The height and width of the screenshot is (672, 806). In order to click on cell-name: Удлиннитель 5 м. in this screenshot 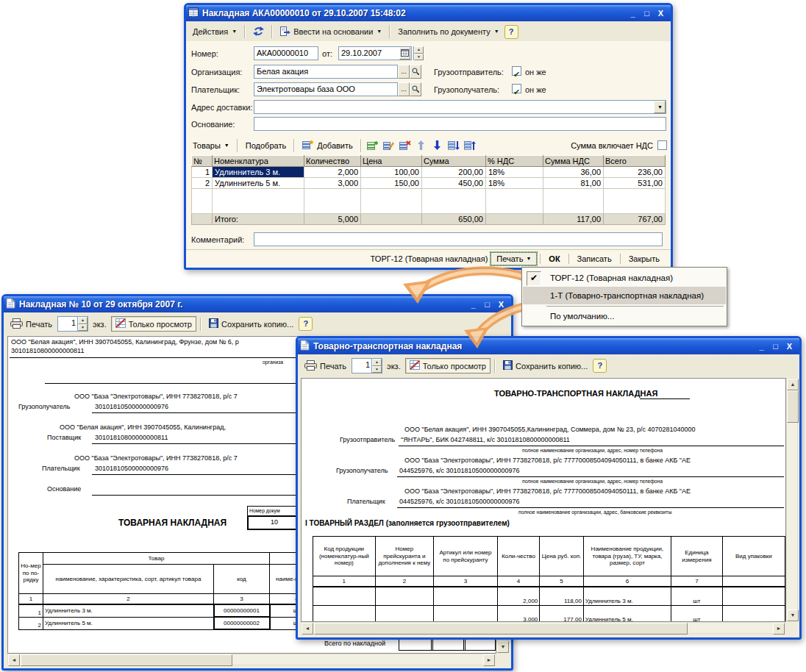, I will do `click(259, 184)`.